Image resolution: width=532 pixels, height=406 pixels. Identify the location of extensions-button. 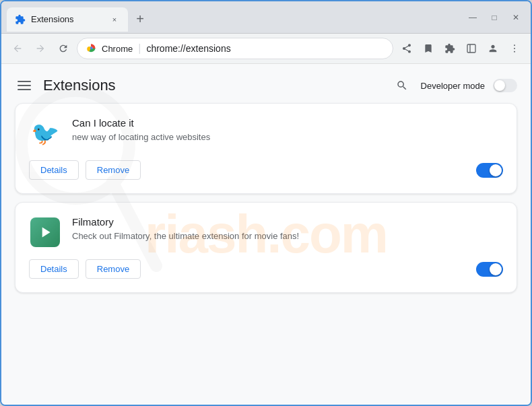
(450, 48).